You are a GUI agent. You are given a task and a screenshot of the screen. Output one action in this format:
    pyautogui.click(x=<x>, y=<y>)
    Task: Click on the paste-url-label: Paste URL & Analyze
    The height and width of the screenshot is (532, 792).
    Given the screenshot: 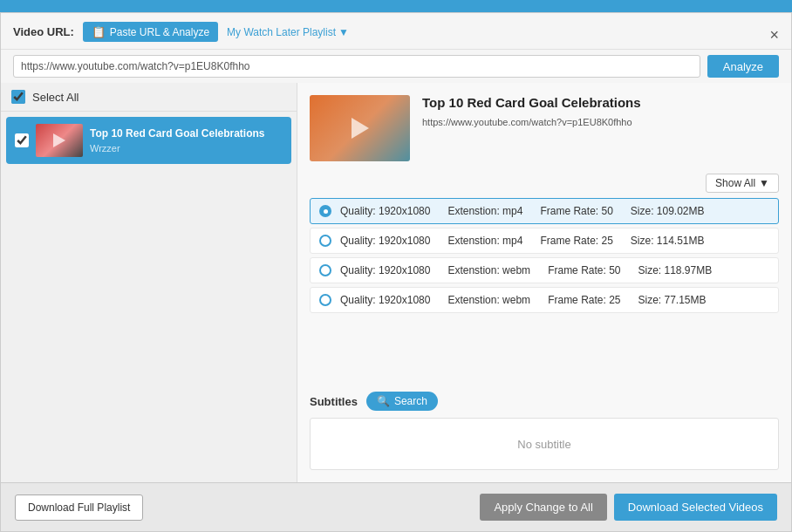 What is the action you would take?
    pyautogui.click(x=160, y=32)
    